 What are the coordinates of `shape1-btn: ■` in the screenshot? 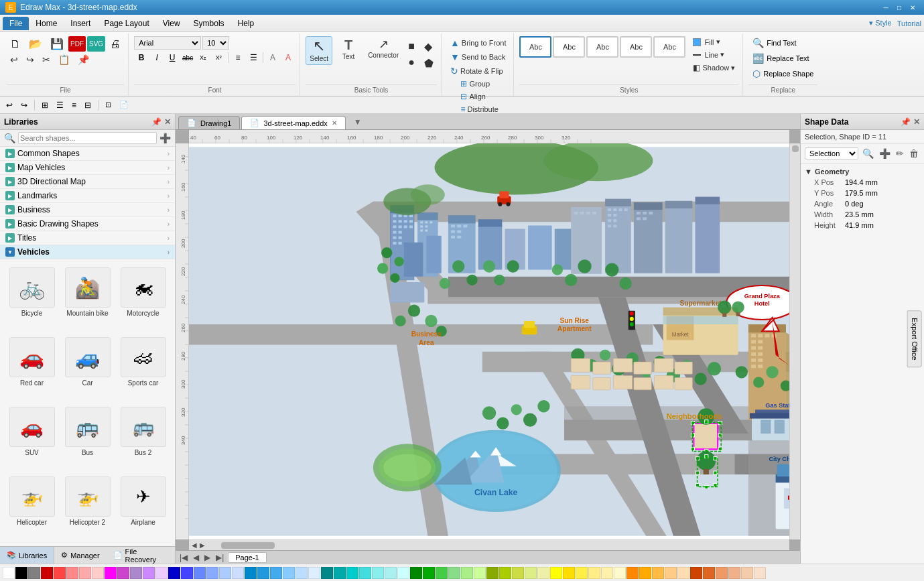 It's located at (411, 46).